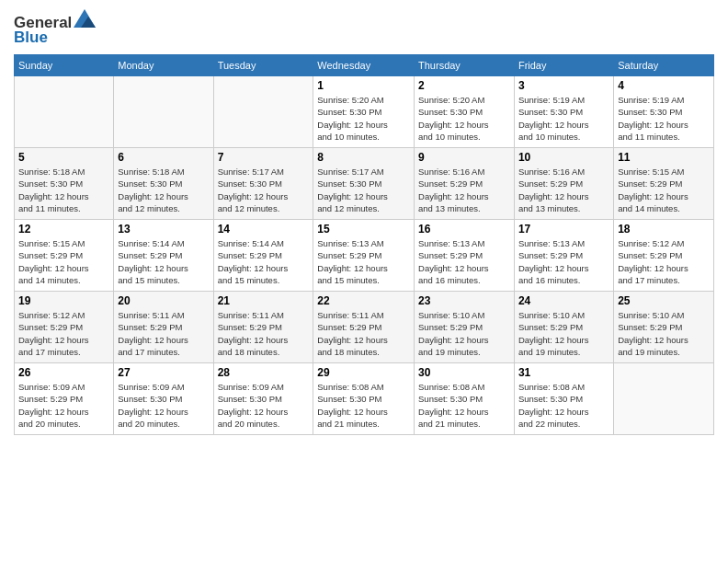 This screenshot has width=728, height=563. What do you see at coordinates (64, 256) in the screenshot?
I see `calendar-cell: 12Sunrise: 5:15 AM Sunset: 5:29 PM Dayli…` at bounding box center [64, 256].